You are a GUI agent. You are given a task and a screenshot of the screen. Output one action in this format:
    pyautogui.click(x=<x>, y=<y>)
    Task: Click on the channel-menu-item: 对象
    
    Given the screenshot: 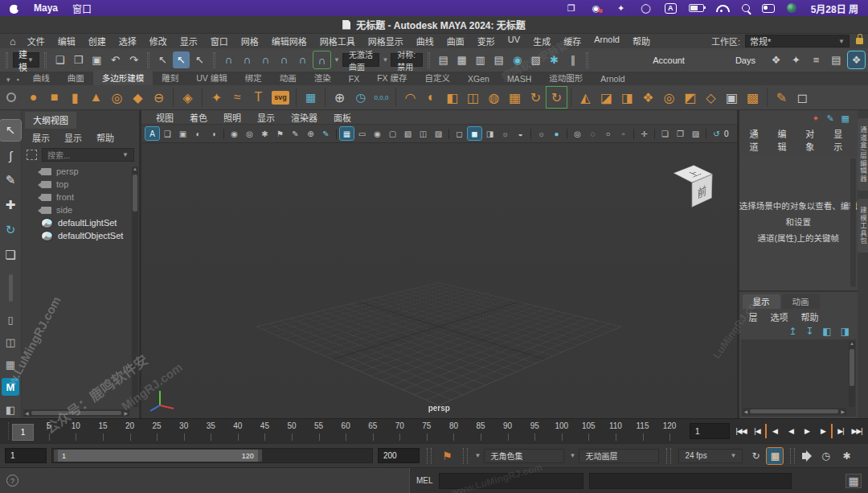 What is the action you would take?
    pyautogui.click(x=812, y=140)
    